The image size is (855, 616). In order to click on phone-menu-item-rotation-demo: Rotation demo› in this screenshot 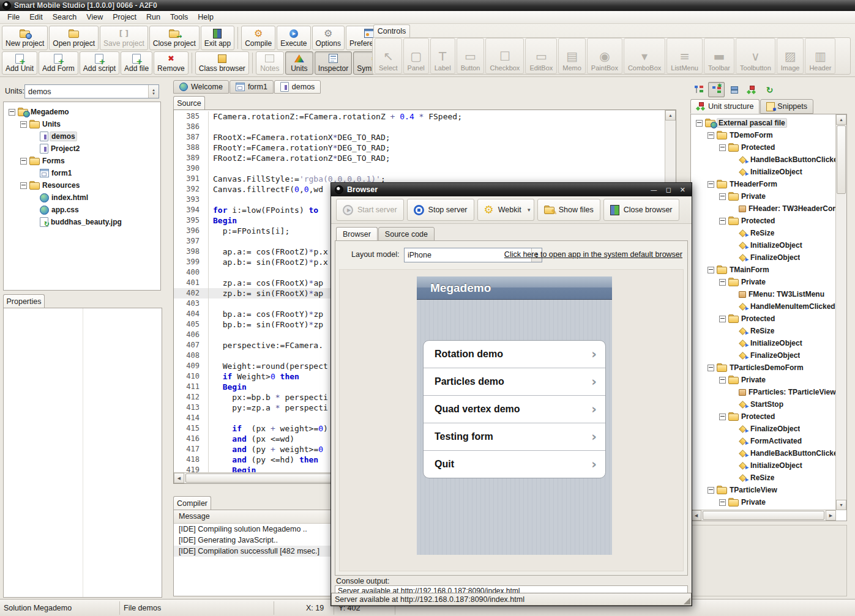, I will do `click(514, 355)`.